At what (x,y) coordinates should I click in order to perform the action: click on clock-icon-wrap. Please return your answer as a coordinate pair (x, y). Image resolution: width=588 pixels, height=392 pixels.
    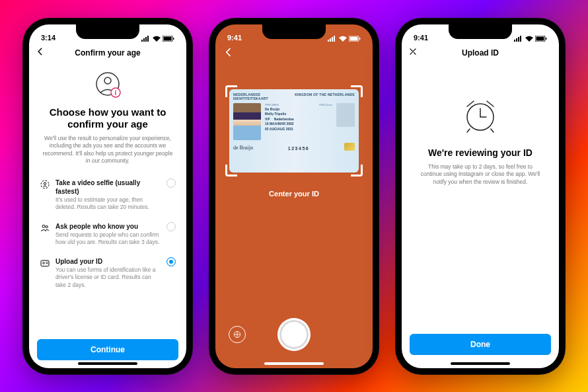
    Looking at the image, I should click on (480, 118).